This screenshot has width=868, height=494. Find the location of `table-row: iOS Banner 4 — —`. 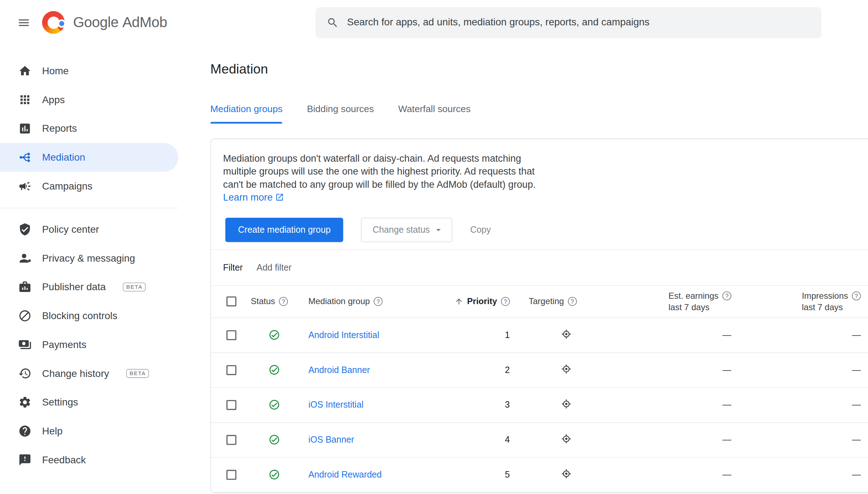

table-row: iOS Banner 4 — — is located at coordinates (539, 440).